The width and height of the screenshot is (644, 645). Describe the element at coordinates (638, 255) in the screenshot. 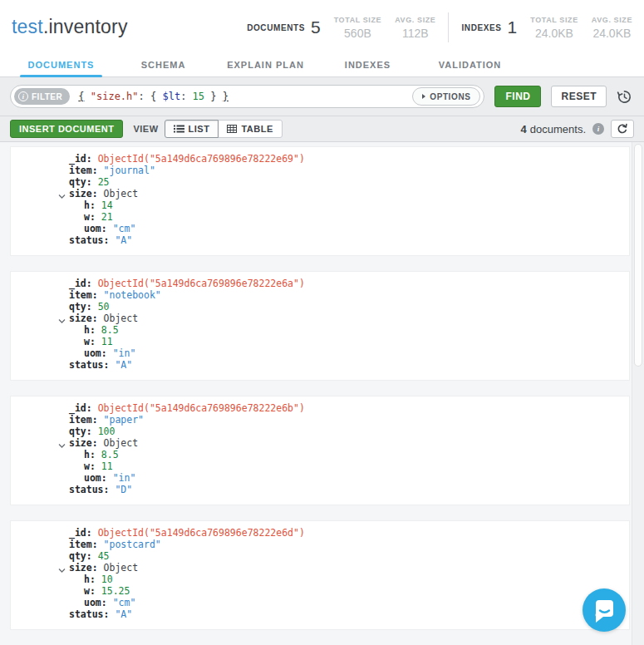

I see `scrollbar-thumb` at that location.